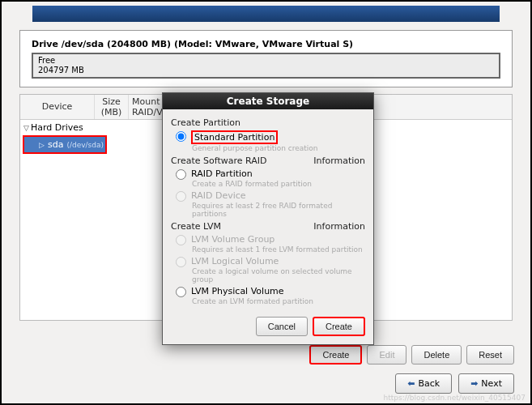 The image size is (532, 405). What do you see at coordinates (492, 384) in the screenshot?
I see `next-label: Next` at bounding box center [492, 384].